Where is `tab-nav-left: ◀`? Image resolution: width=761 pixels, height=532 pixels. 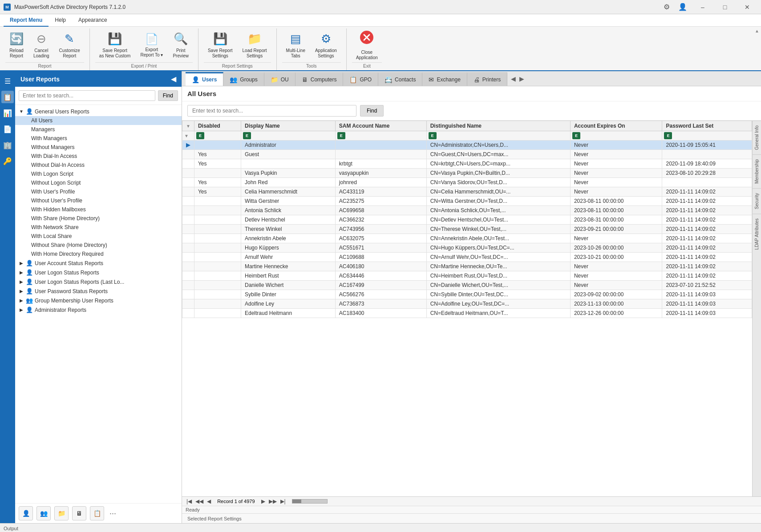
tab-nav-left: ◀ is located at coordinates (514, 79).